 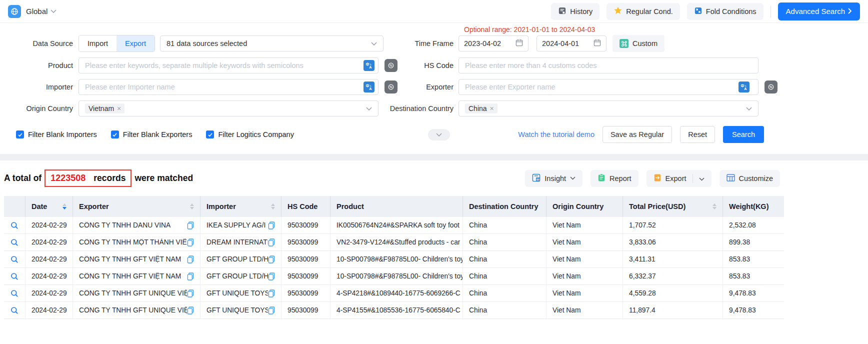 I want to click on filter-blank-importers-checkbox: Filter Blank Importers, so click(x=56, y=134).